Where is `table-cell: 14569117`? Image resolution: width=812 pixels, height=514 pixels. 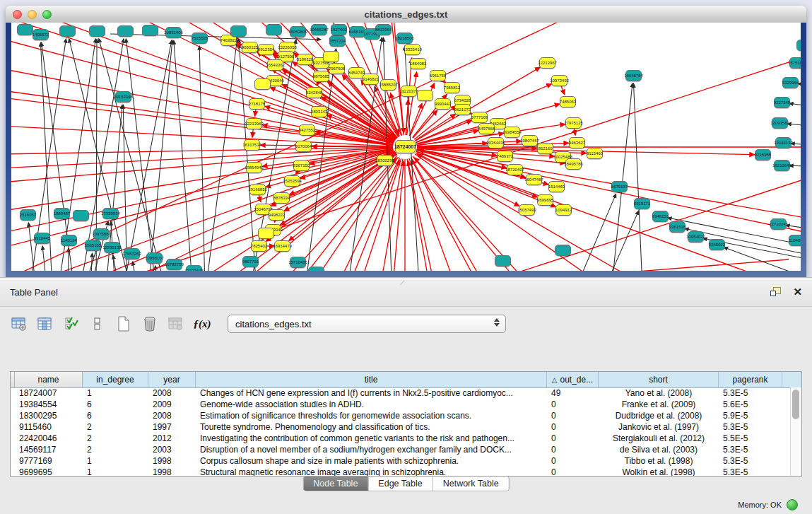
table-cell: 14569117 is located at coordinates (49, 450).